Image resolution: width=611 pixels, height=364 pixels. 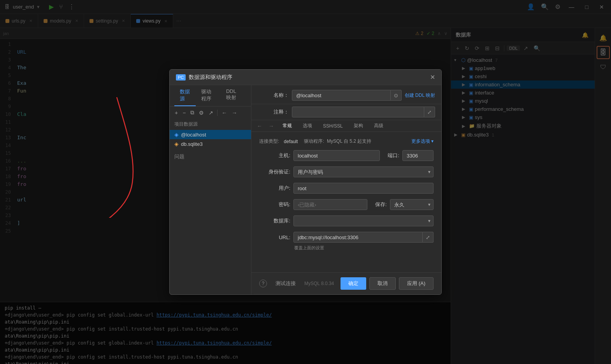 What do you see at coordinates (210, 113) in the screenshot?
I see `ds-toolbar: + − ⧉ ⚙ ↗ ← →` at bounding box center [210, 113].